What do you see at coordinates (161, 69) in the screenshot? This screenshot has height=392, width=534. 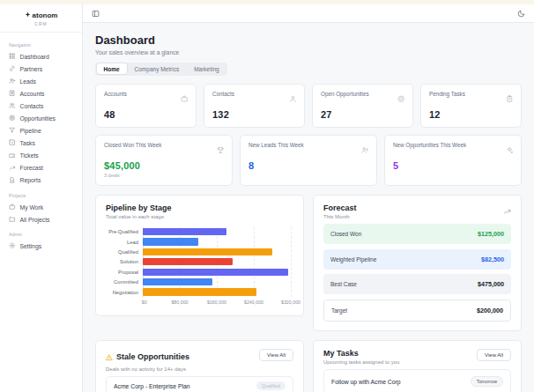 I see `dashboard-tabs: Home Company Metrics Marketing` at bounding box center [161, 69].